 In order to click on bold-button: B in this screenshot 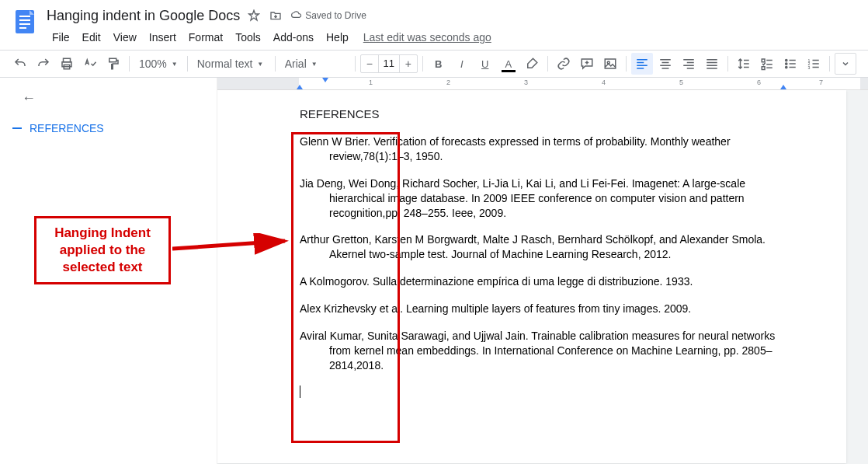, I will do `click(439, 64)`.